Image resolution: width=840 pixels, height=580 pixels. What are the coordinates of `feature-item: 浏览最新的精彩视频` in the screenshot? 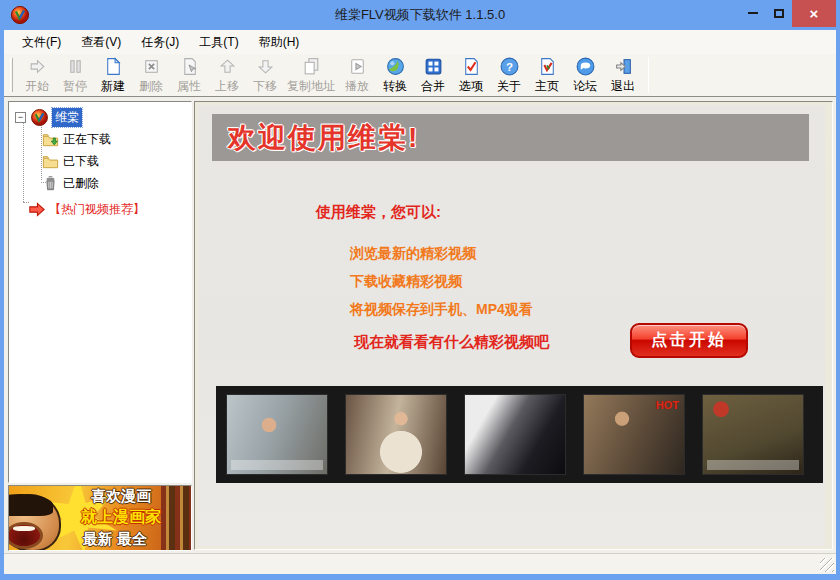 It's located at (442, 253).